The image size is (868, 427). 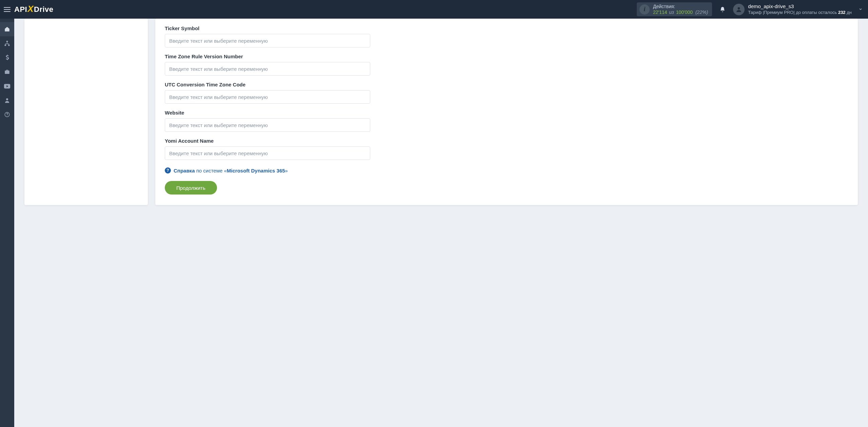 What do you see at coordinates (31, 9) in the screenshot?
I see `logo-text-x: X` at bounding box center [31, 9].